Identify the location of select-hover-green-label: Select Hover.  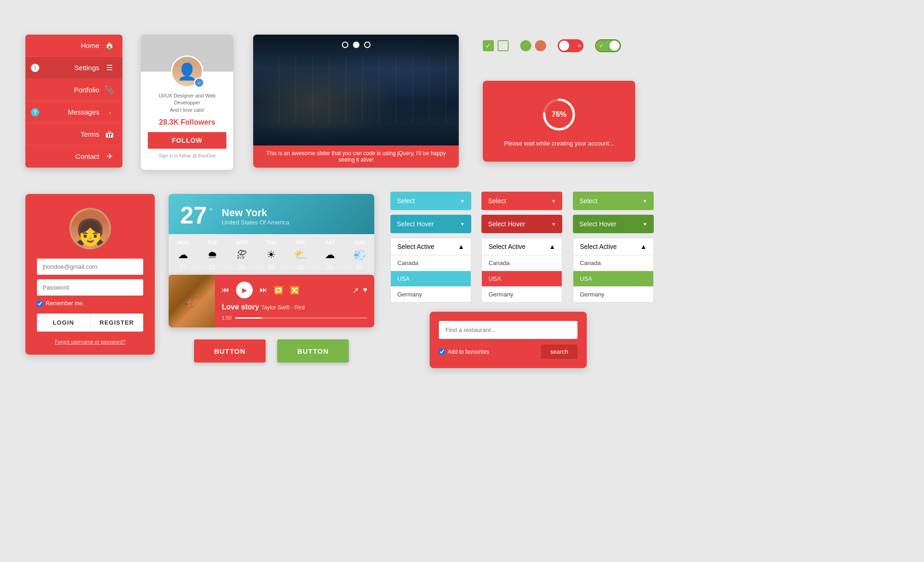
(598, 224).